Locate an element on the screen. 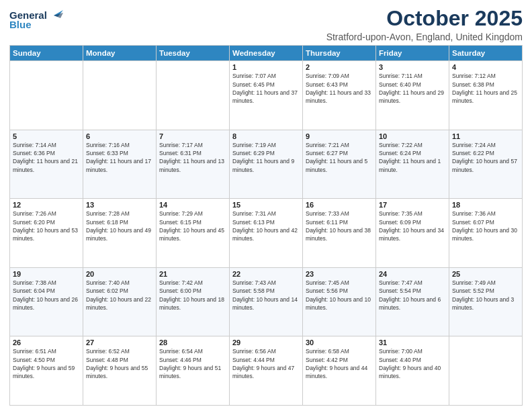  table-row: 31Sunrise: 7:00 AM Sunset: 4:40 PM Dayli… is located at coordinates (412, 371).